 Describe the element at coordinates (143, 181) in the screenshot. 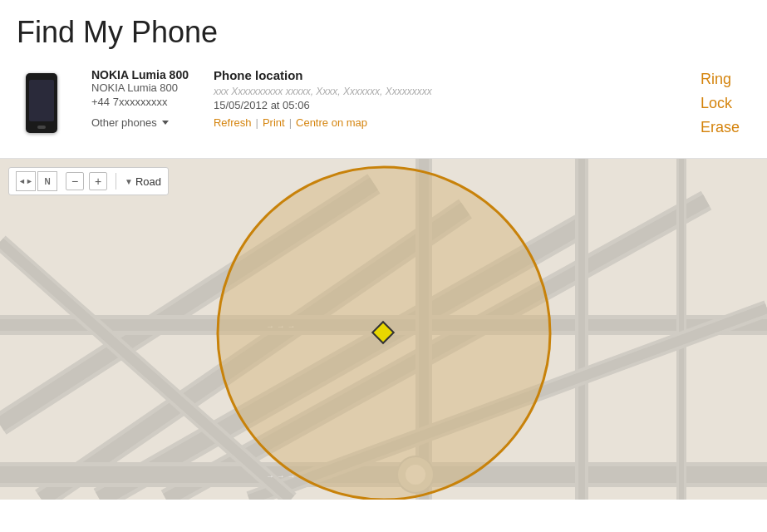

I see `road-view-button: ▼ Road` at that location.